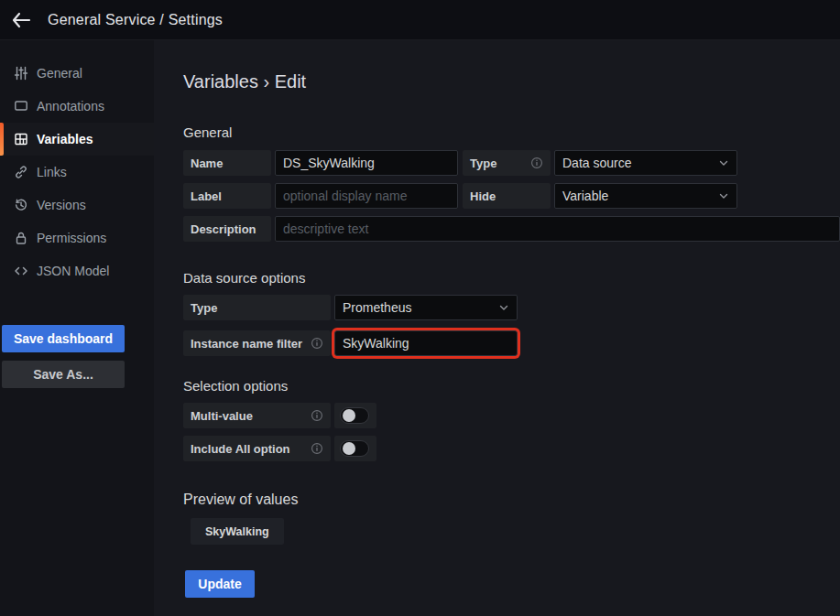 The height and width of the screenshot is (616, 840). Describe the element at coordinates (63, 339) in the screenshot. I see `save-dashboard-button: Save dashboard` at that location.